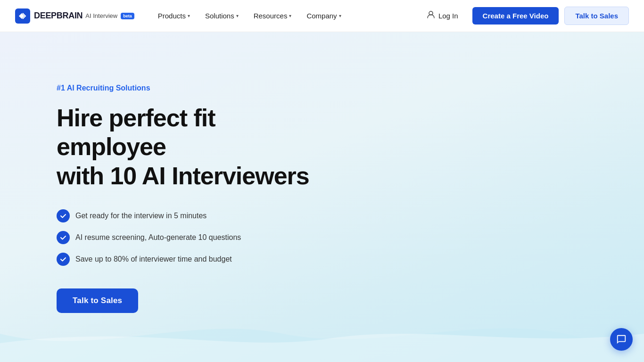 This screenshot has width=644, height=362. I want to click on hero-features-list: Get ready for the interview in 5 minutes…, so click(193, 238).